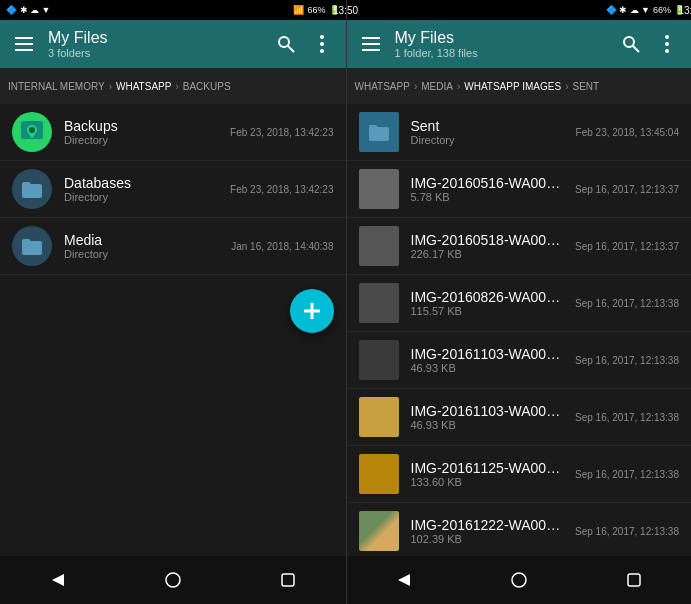 The height and width of the screenshot is (604, 691). I want to click on left-breadcrumb-backups: BACKUPS, so click(207, 86).